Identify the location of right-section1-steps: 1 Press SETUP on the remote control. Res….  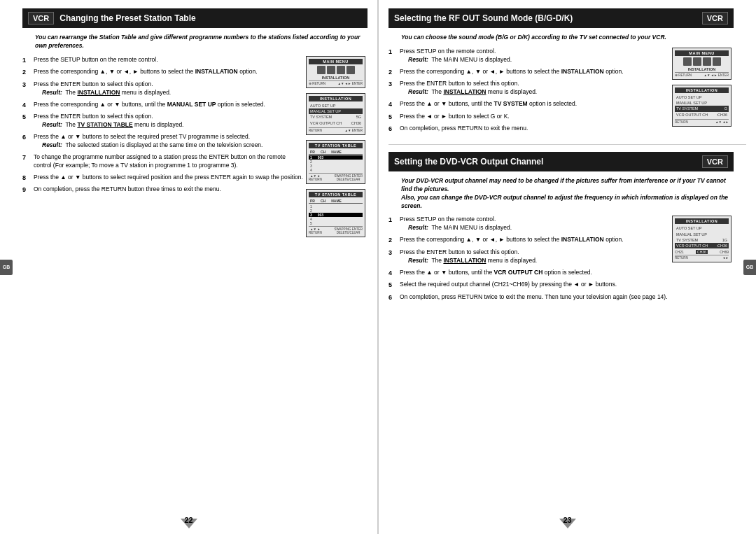
(529, 92).